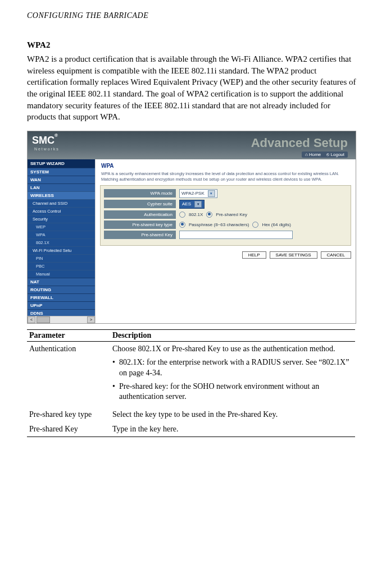 This screenshot has width=368, height=588. I want to click on list-item: 802.1X: for the enterprise network with …, so click(233, 368).